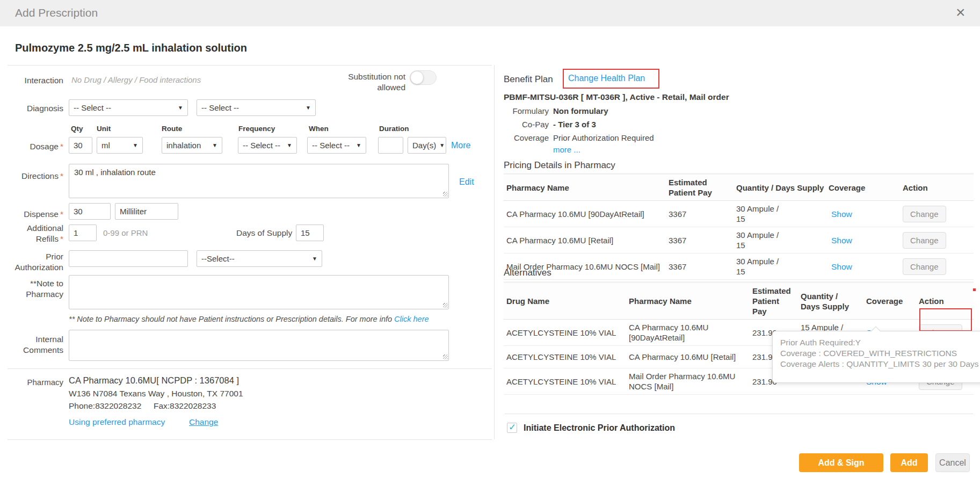 This screenshot has height=485, width=980. What do you see at coordinates (780, 188) in the screenshot?
I see `pricing-header-qty: Quantity / Days Supply` at bounding box center [780, 188].